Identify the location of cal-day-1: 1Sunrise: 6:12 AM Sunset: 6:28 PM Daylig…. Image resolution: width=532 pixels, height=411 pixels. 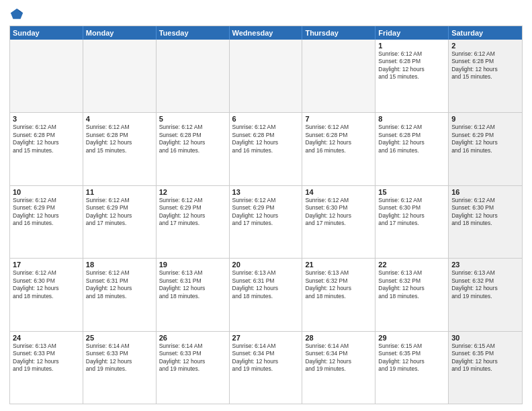
(412, 76).